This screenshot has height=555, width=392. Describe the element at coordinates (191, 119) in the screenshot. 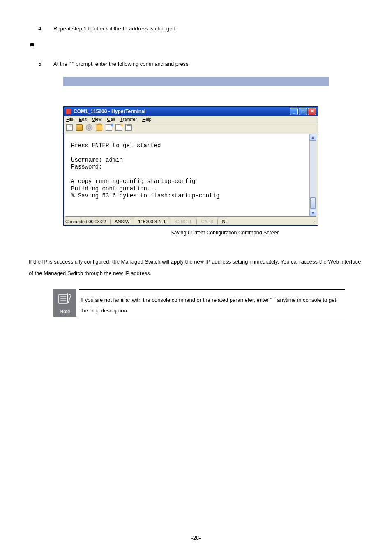

I see `menu-bar: File Edit View Call Transfer Help` at that location.